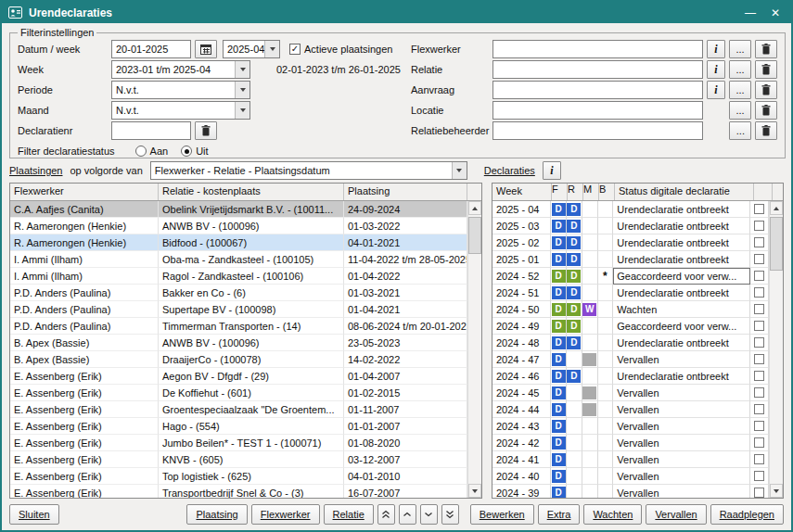  What do you see at coordinates (428, 514) in the screenshot?
I see `next-record-button` at bounding box center [428, 514].